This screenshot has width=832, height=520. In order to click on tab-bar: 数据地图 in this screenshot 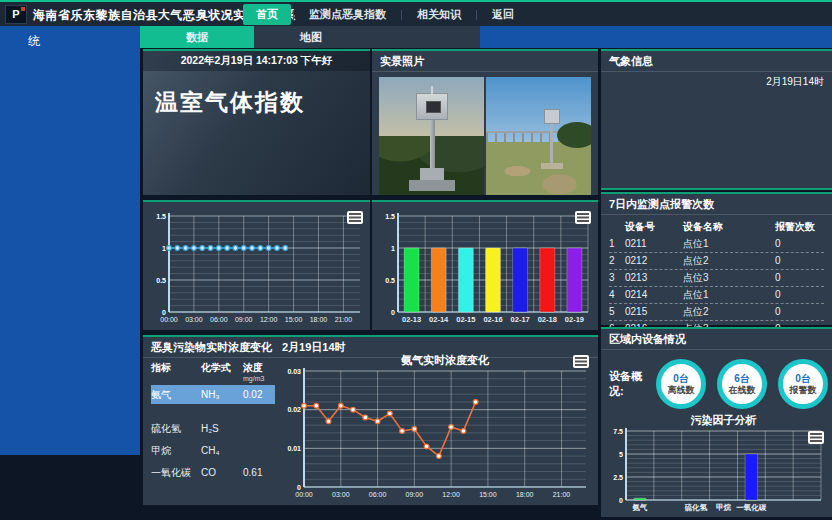, I will do `click(310, 37)`.